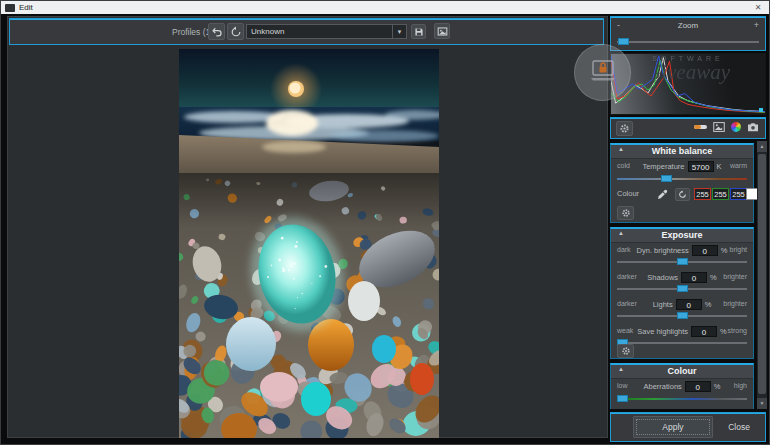 This screenshot has height=445, width=770. What do you see at coordinates (738, 194) in the screenshot?
I see `blue-value-input: 255` at bounding box center [738, 194].